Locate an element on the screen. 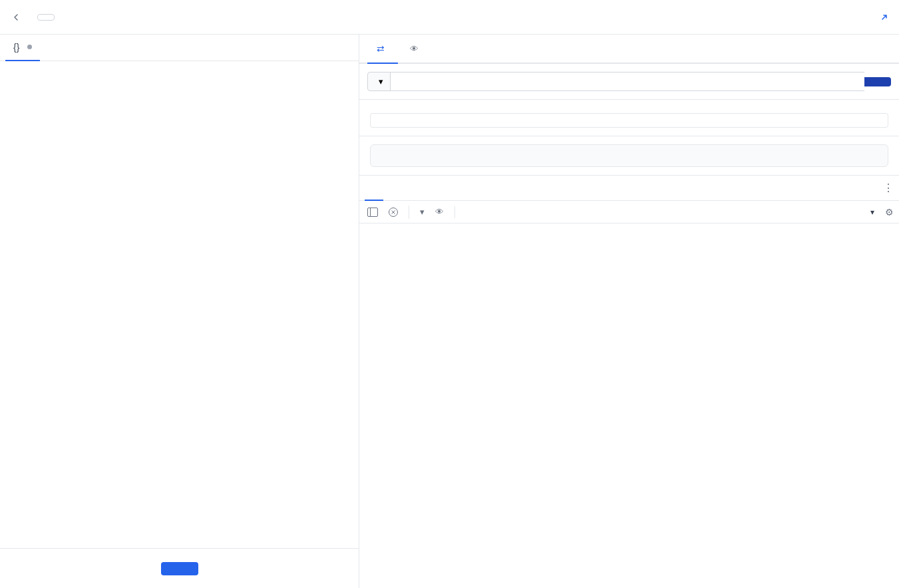  console-tab-bar: ⋮ is located at coordinates (629, 188).